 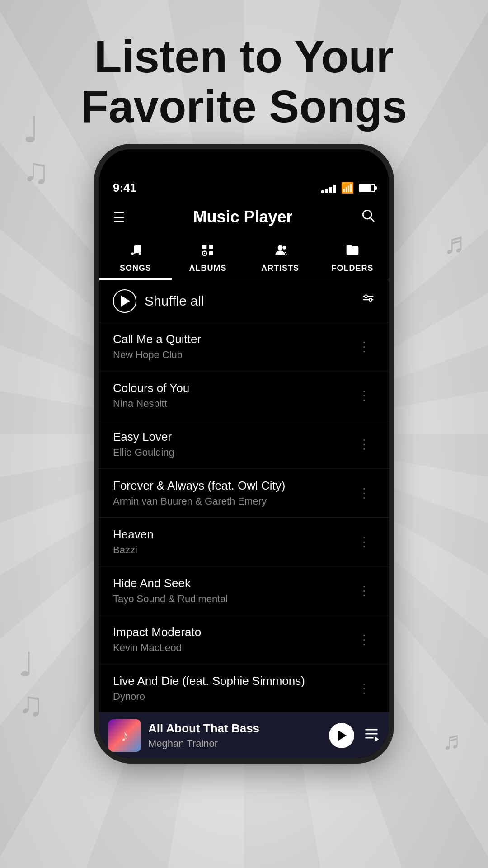 I want to click on folders-tab-icon, so click(x=352, y=252).